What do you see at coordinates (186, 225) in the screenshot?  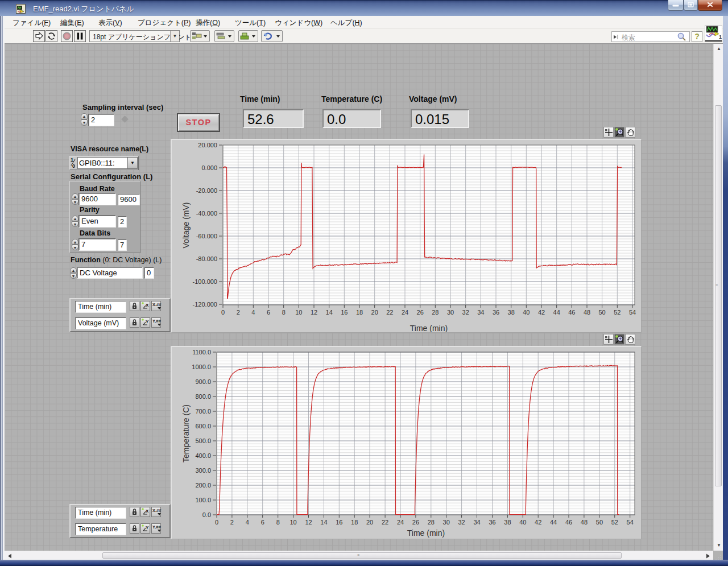 I see `svg-text: Voltage (mV)` at bounding box center [186, 225].